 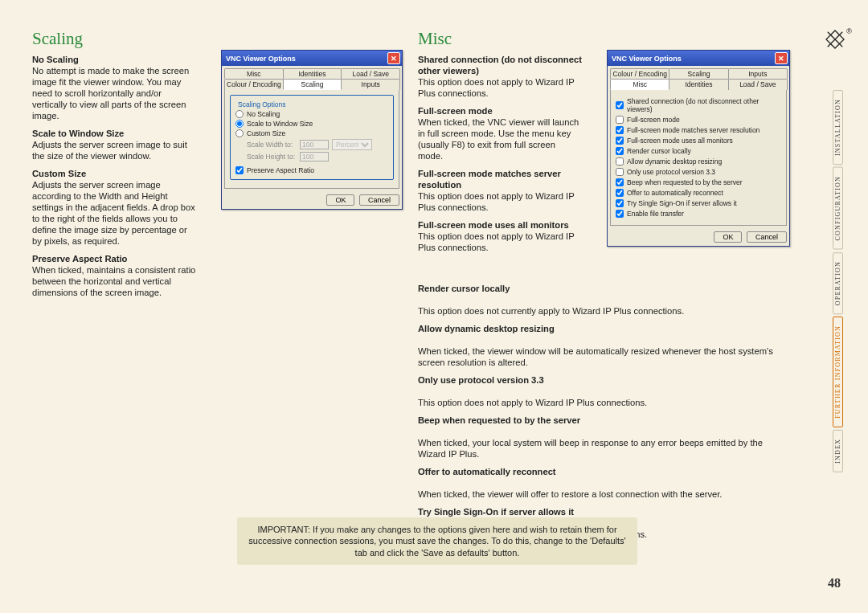 What do you see at coordinates (500, 65) in the screenshot?
I see `option-title: Shared connection (do not dis­connect ot…` at bounding box center [500, 65].